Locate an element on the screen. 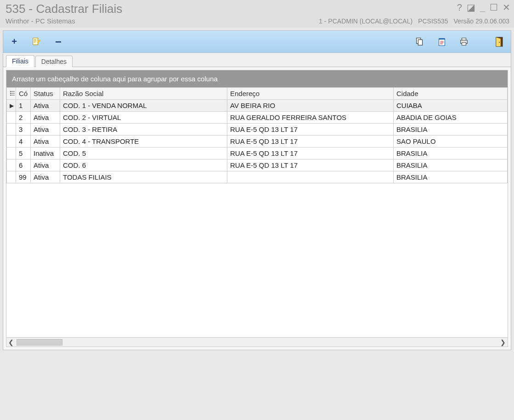 The height and width of the screenshot is (420, 514). table-row: ▶1AtivaCOD. 1 - VENDA NORMALAV BEIRA RIO… is located at coordinates (257, 106).